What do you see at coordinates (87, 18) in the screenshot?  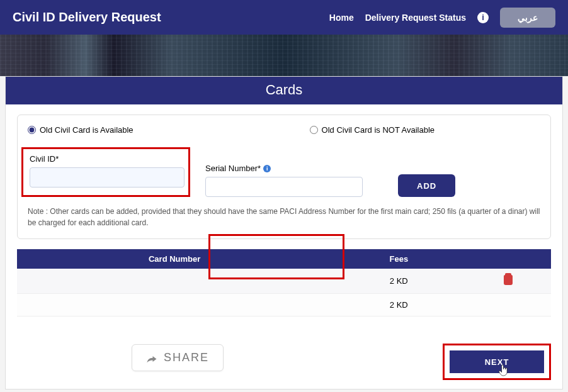 I see `app-title: Civil ID Delivery Request` at bounding box center [87, 18].